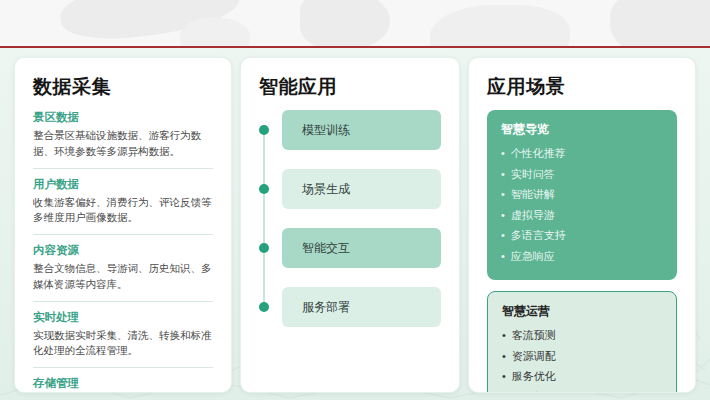 This screenshot has height=400, width=710. What do you see at coordinates (534, 336) in the screenshot?
I see `list-item-label: 客流预测` at bounding box center [534, 336].